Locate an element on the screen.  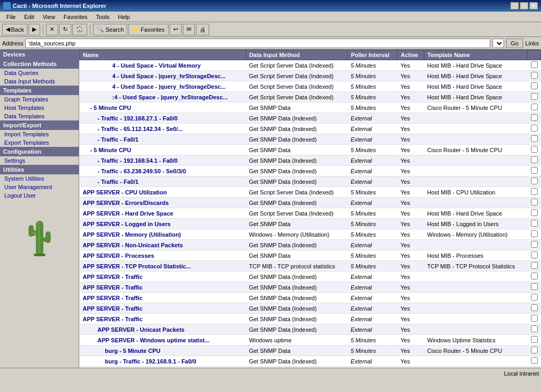
refresh-button: ↻ is located at coordinates (66, 30).